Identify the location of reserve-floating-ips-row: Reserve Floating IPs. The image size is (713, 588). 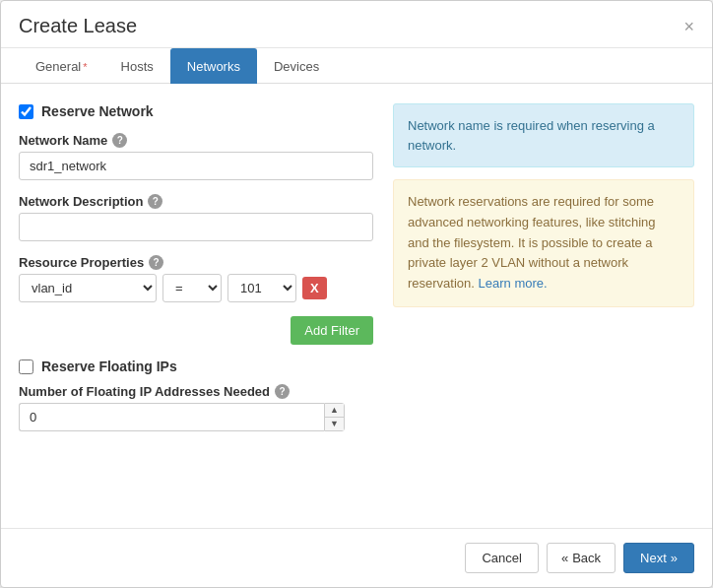
(196, 366).